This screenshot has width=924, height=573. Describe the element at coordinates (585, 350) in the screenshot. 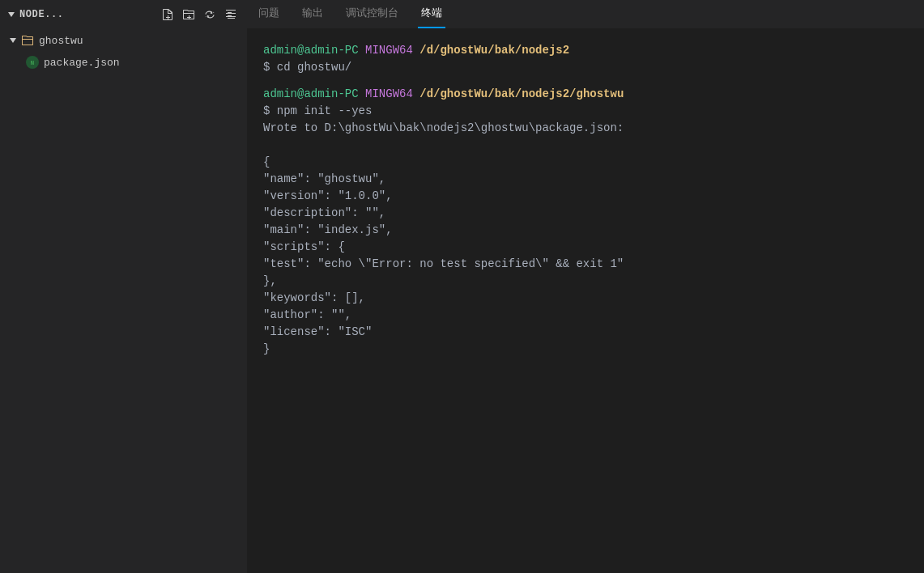

I see `output-line-13: }` at that location.